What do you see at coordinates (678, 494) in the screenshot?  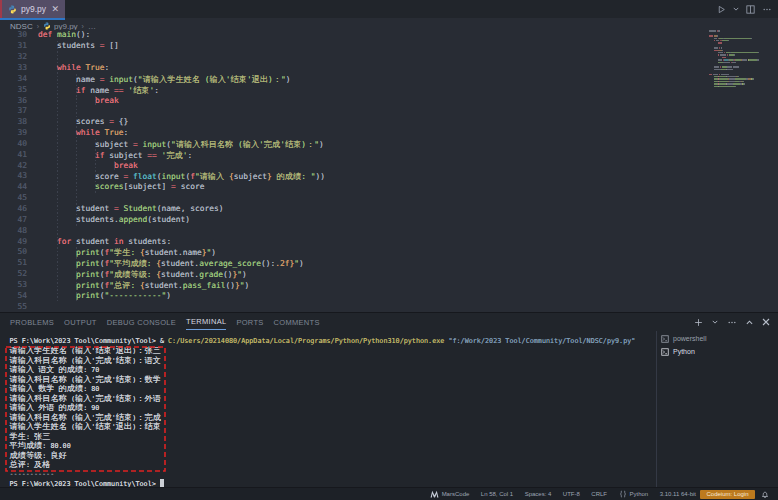 I see `python-interpreter: 3.10.11 64-bit` at bounding box center [678, 494].